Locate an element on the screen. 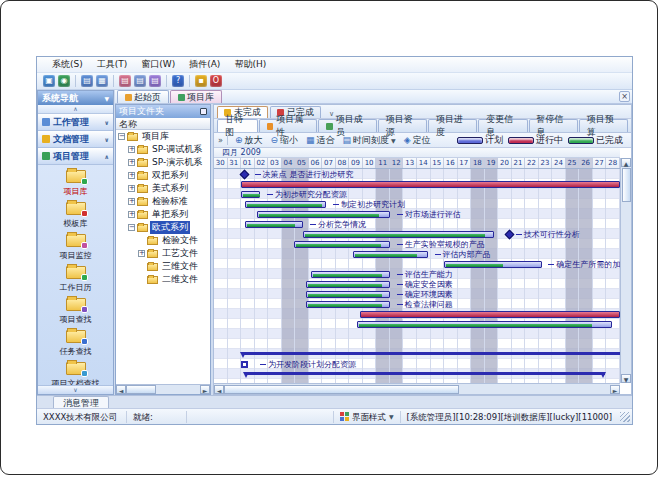  sidebar-bottom-bar: ∨ is located at coordinates (76, 390).